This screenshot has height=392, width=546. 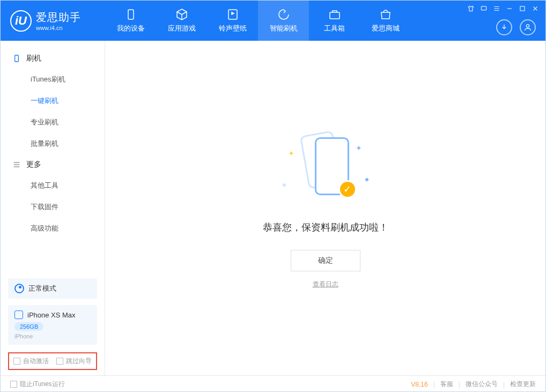 What do you see at coordinates (482, 384) in the screenshot?
I see `wechat-link: 微信公众号` at bounding box center [482, 384].